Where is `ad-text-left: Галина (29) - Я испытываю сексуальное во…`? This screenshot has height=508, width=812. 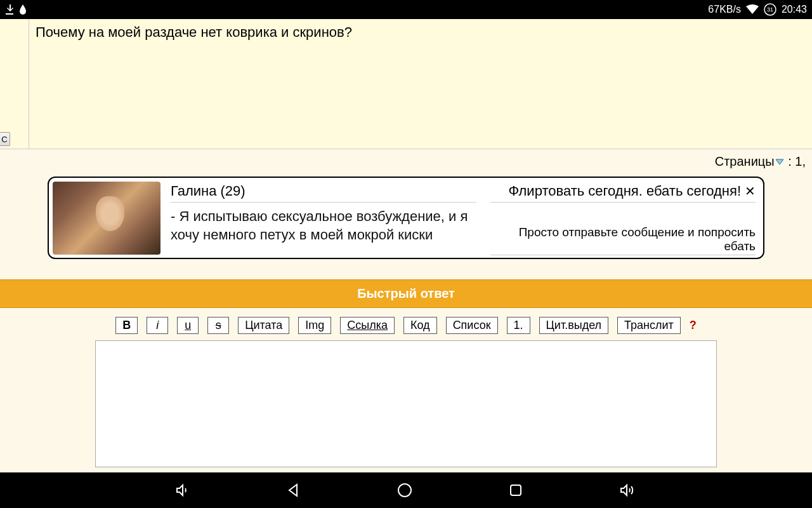
ad-text-left: Галина (29) - Я испытываю сексуальное во… is located at coordinates (324, 218).